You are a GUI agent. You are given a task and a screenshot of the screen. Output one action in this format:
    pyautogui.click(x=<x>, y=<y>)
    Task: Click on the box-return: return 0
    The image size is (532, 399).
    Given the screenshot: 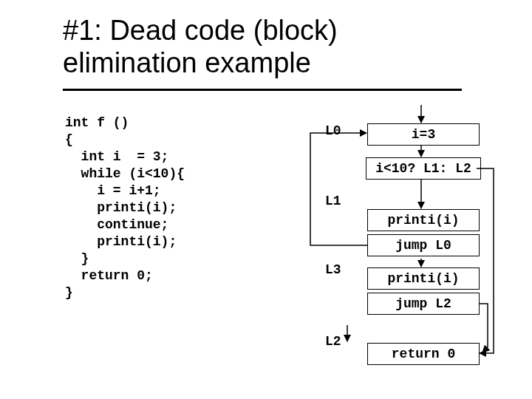 What is the action you would take?
    pyautogui.click(x=423, y=354)
    